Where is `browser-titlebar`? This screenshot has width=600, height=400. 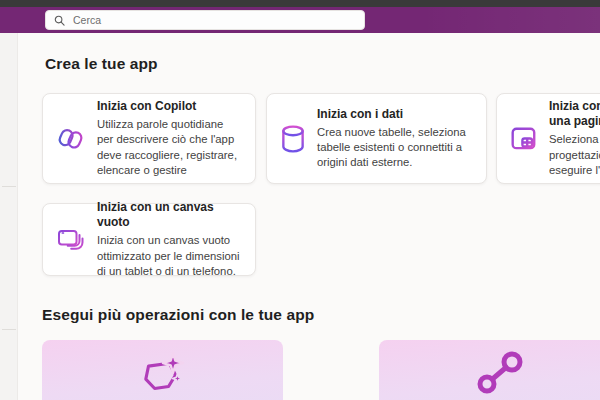
browser-titlebar is located at coordinates (300, 4).